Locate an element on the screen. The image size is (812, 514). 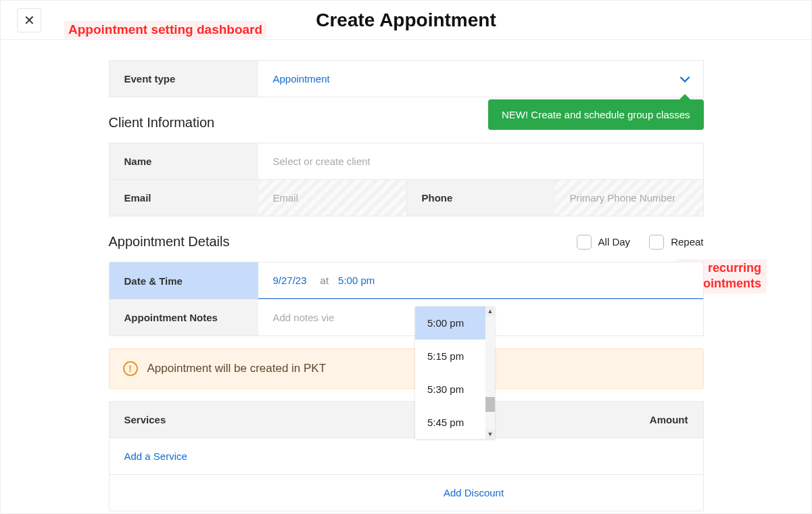
notes-placeholder-left: Add notes vie is located at coordinates (304, 318).